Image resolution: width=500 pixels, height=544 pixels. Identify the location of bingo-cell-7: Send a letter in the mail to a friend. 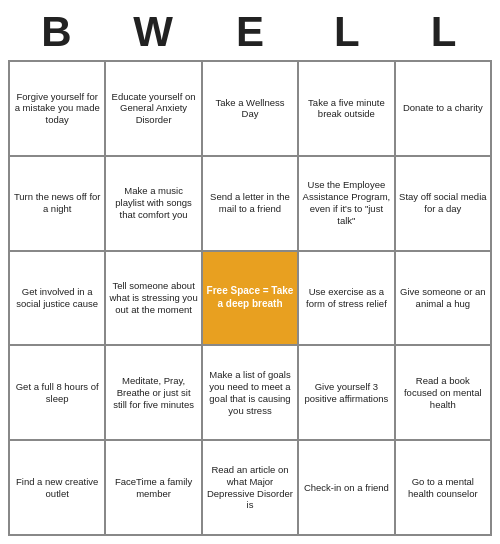
(250, 204).